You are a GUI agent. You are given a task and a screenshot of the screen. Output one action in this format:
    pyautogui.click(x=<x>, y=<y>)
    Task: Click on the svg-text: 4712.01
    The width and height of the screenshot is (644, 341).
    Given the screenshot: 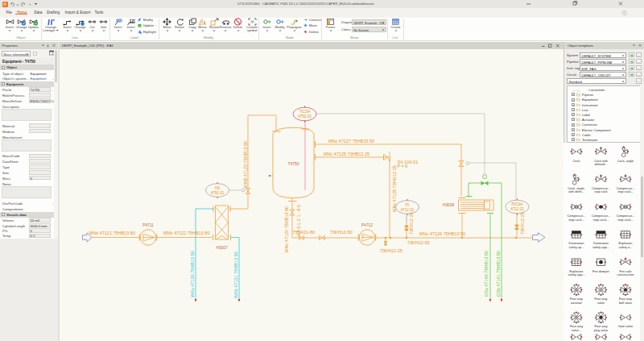 What is the action you would take?
    pyautogui.click(x=407, y=210)
    